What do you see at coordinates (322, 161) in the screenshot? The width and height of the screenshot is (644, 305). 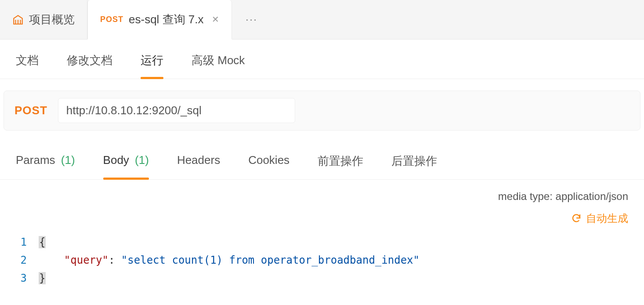 I see `request-tab-bar: Params (1) Body (1) Headers Cookies 前置操作…` at bounding box center [322, 161].